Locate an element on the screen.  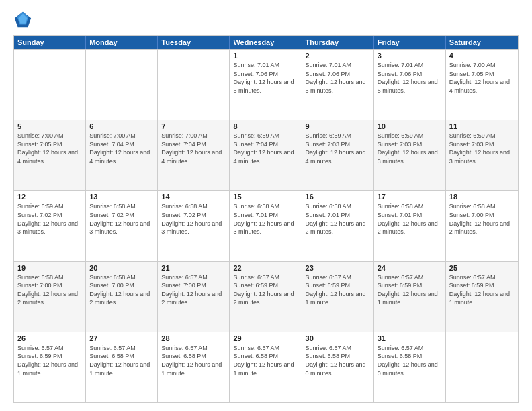
weekday-header: Monday is located at coordinates (122, 42).